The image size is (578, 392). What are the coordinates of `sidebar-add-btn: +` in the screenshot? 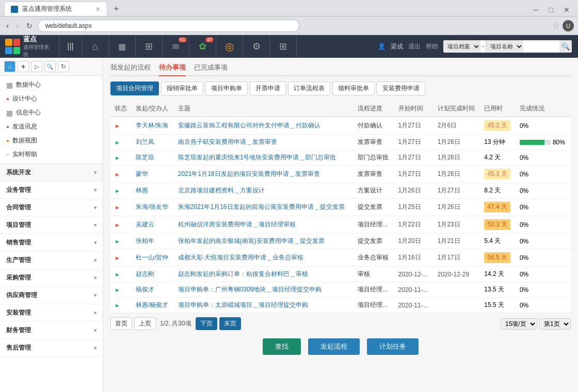 It's located at (23, 67).